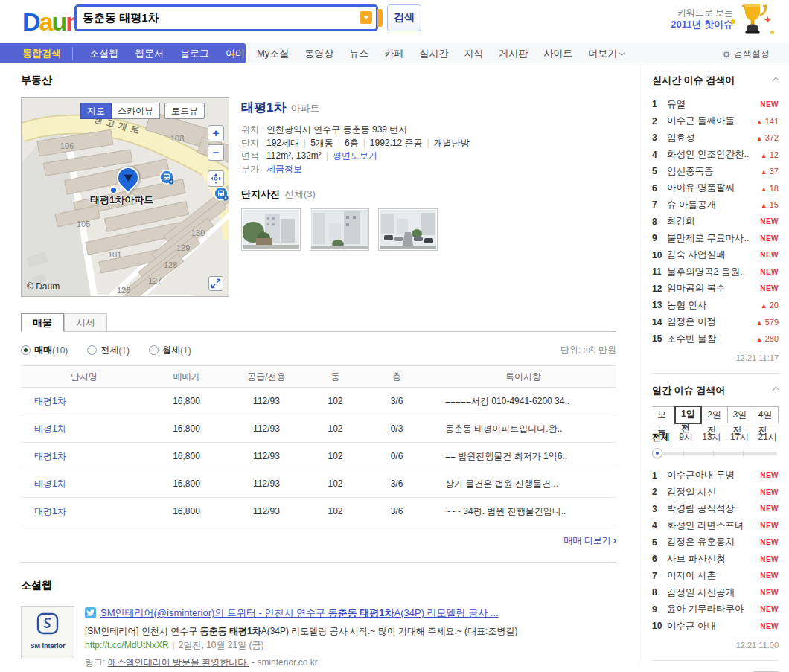 Image resolution: width=789 pixels, height=672 pixels. I want to click on day-tab: 3일전, so click(741, 415).